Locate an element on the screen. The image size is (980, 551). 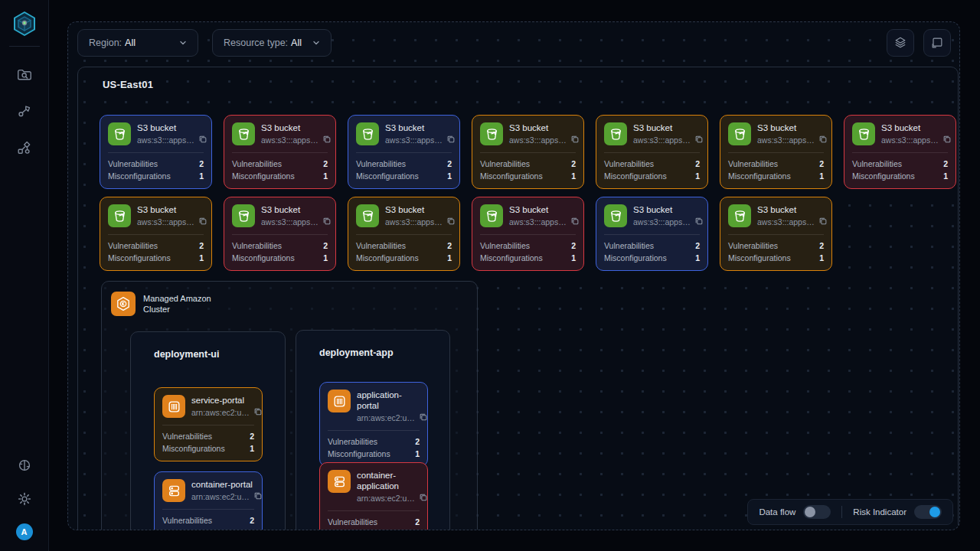
resource-type-filter: Resource type:All is located at coordinates (272, 43).